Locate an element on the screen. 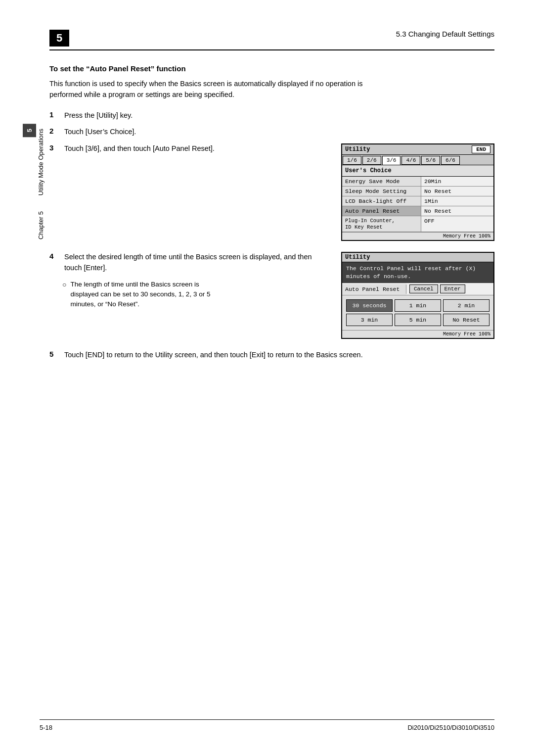 The width and height of the screenshot is (534, 756). step-4-text: Select the desired length of time until … is located at coordinates (195, 263).